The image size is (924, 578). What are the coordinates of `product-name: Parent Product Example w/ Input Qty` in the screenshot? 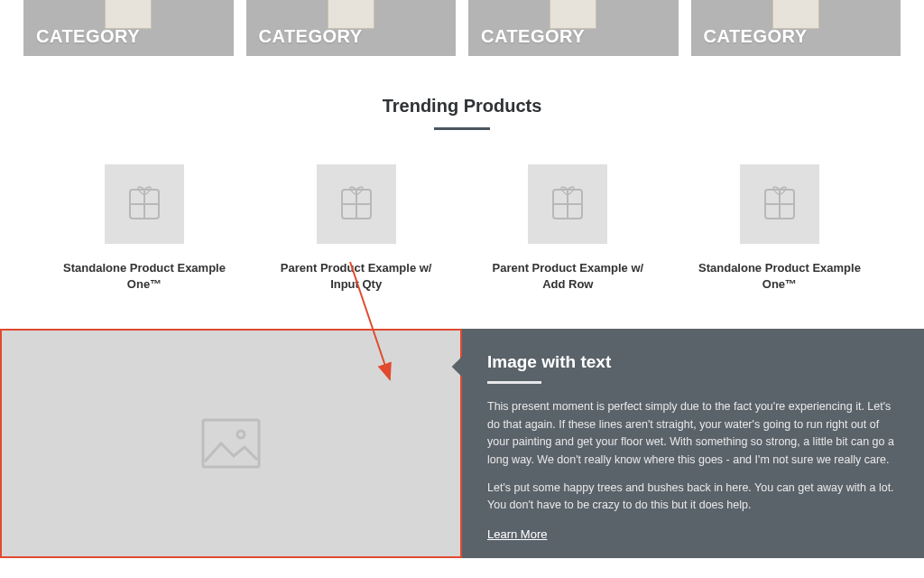 It's located at (356, 276).